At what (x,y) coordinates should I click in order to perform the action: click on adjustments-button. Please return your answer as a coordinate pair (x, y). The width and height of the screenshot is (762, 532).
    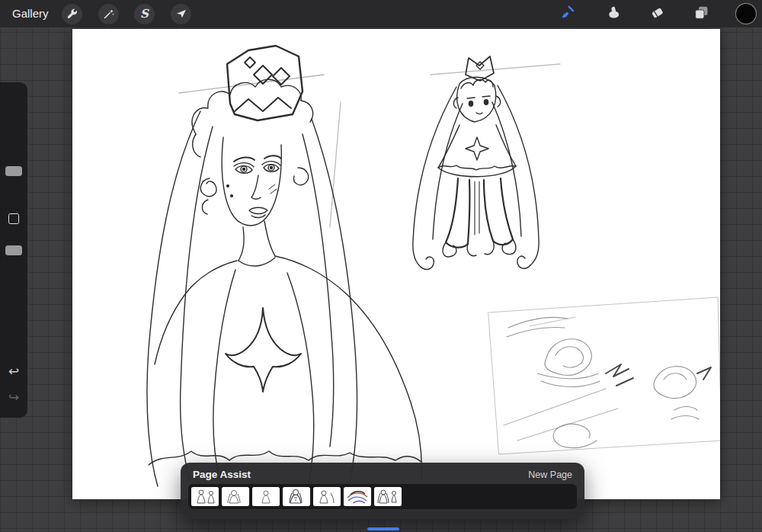
    Looking at the image, I should click on (108, 14).